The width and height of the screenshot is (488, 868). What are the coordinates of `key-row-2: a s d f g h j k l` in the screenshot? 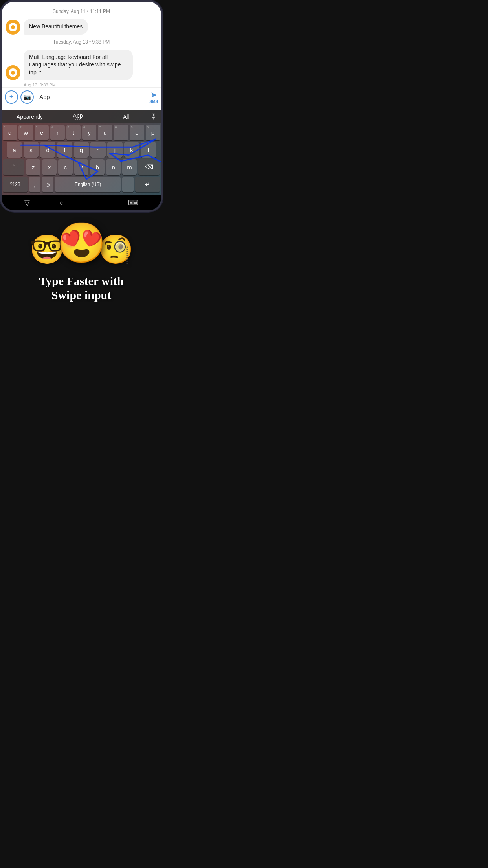 It's located at (81, 150).